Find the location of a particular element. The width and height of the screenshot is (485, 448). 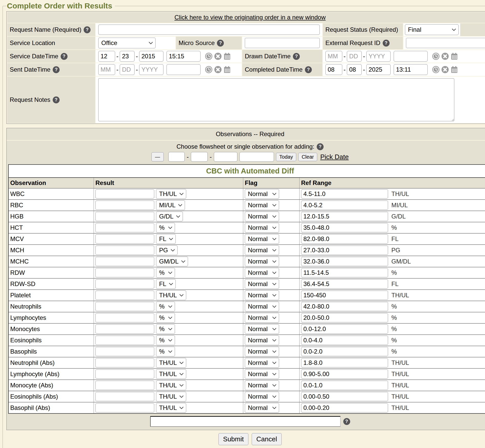

picker-day-input is located at coordinates (199, 157).